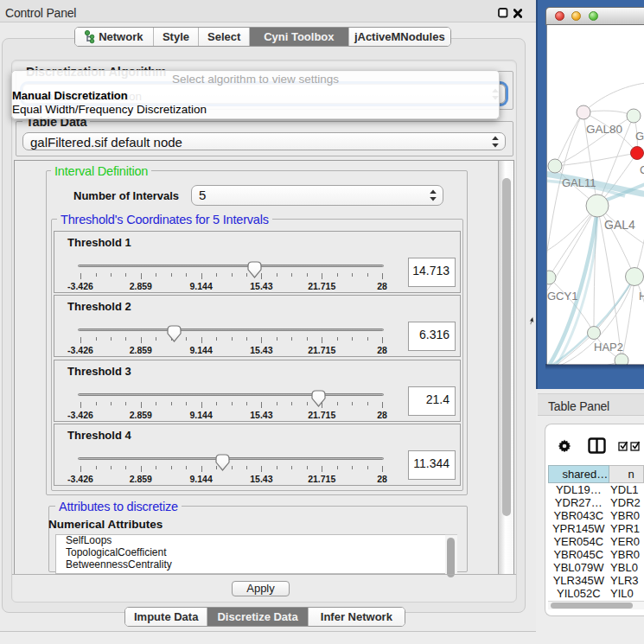  Describe the element at coordinates (641, 296) in the screenshot. I see `svg-text: H` at that location.